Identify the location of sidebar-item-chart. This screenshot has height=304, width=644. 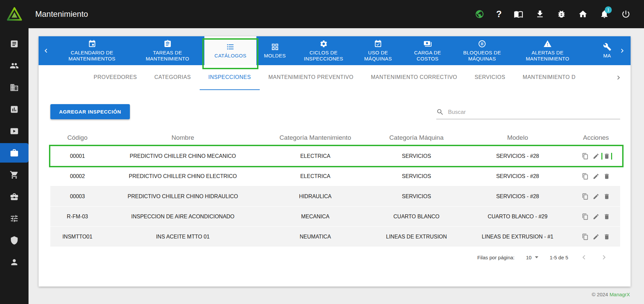
(14, 110).